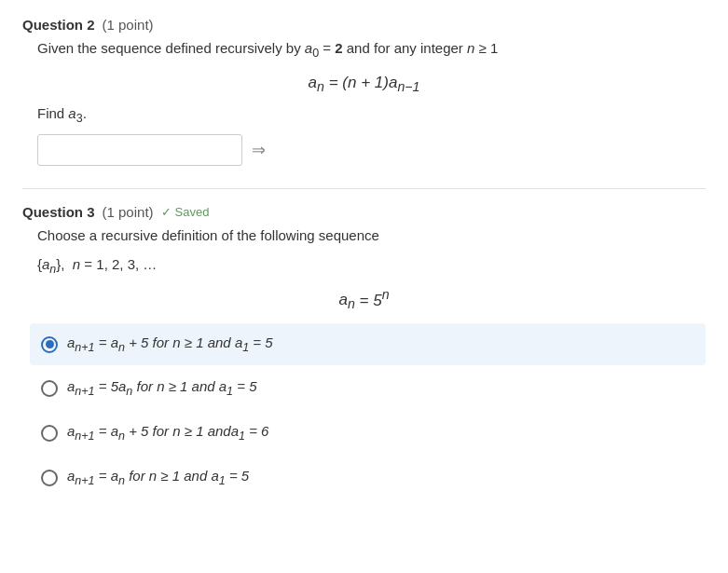  I want to click on section-divider, so click(364, 188).